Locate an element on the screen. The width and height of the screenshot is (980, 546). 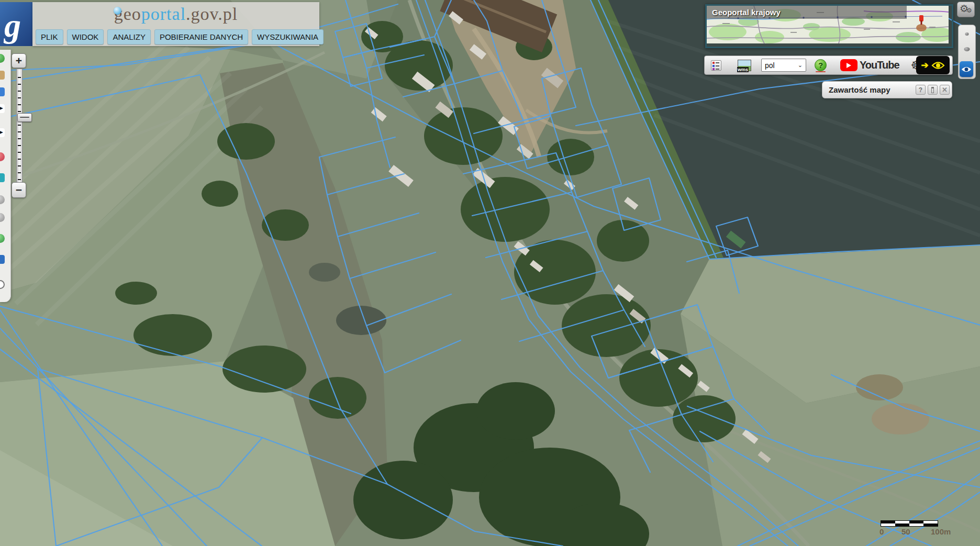
quick-toolbar: wms pol ⌄ ? YouTube ☸ ➔ is located at coordinates (828, 65).